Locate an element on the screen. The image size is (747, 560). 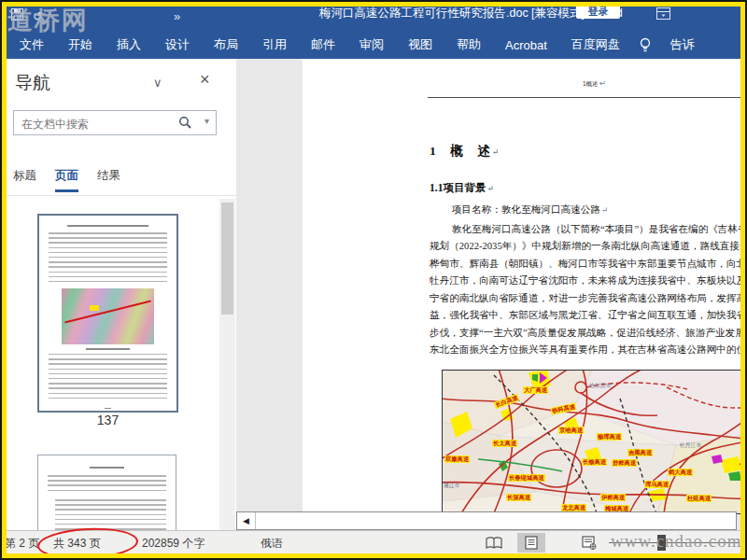
ribbon-tab-7: 邮件 is located at coordinates (323, 45).